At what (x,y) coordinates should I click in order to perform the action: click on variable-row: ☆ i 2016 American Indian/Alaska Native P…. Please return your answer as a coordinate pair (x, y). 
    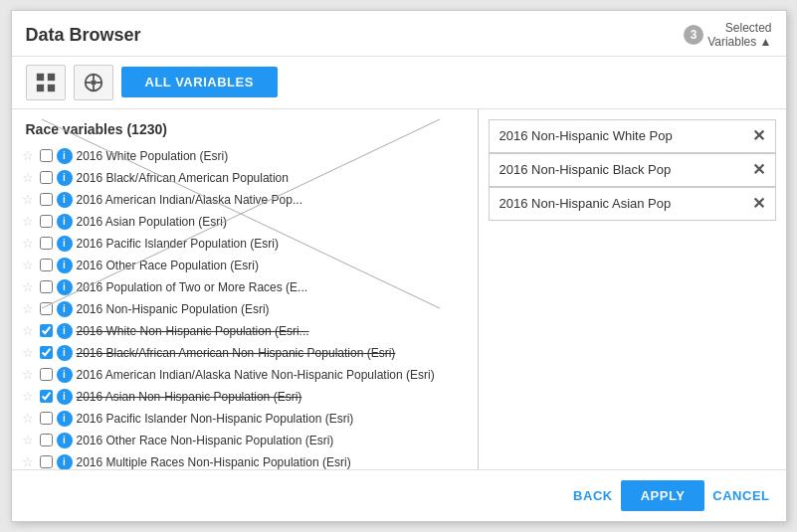
    Looking at the image, I should click on (245, 200).